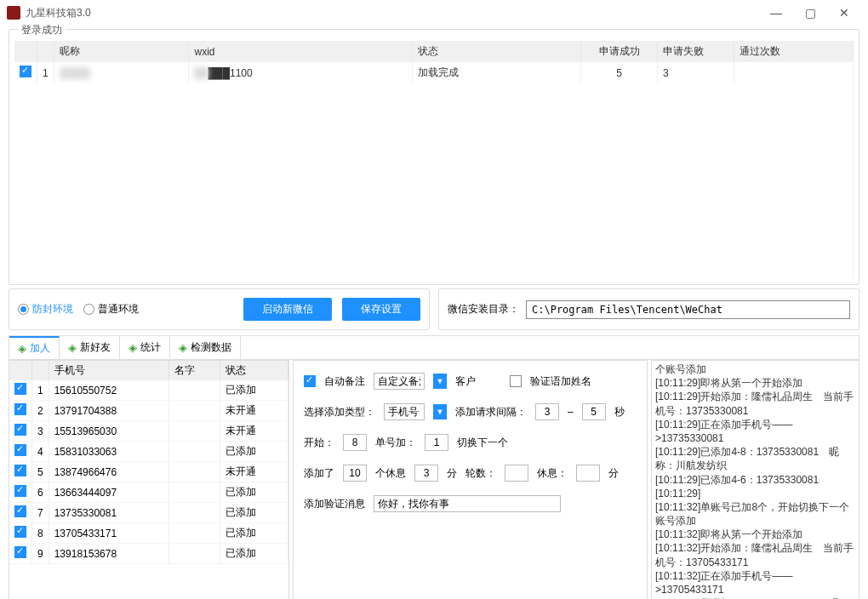  What do you see at coordinates (794, 73) in the screenshot?
I see `pass-cell` at bounding box center [794, 73].